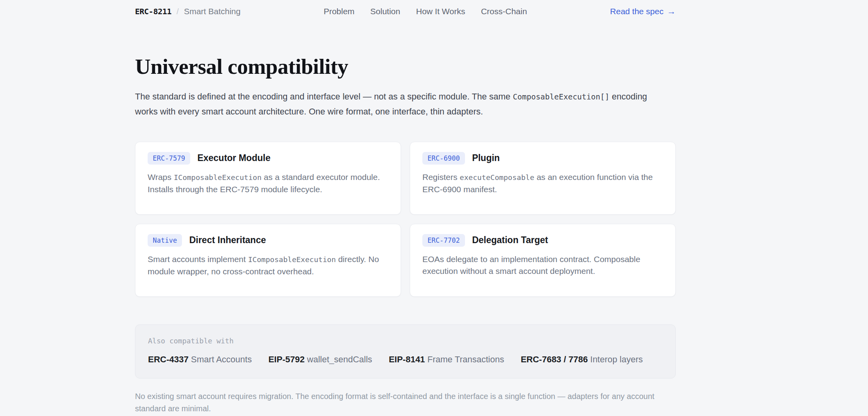  What do you see at coordinates (153, 11) in the screenshot?
I see `brand-erc-number: ERC-8211` at bounding box center [153, 11].